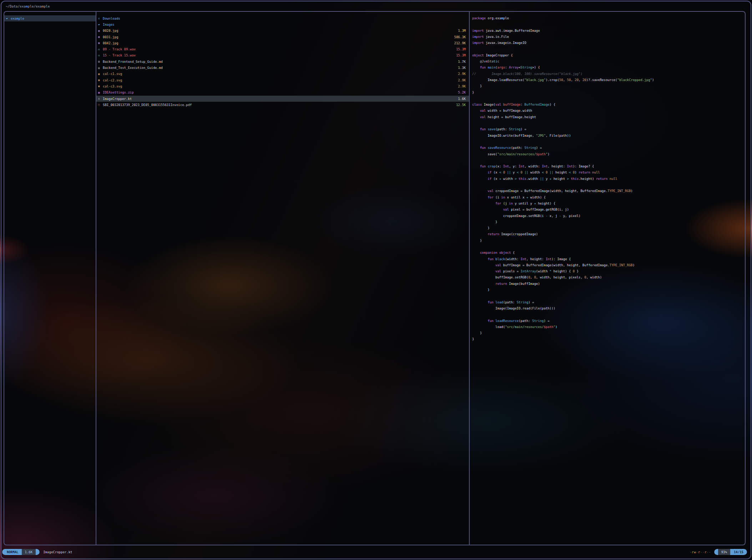 This screenshot has width=752, height=560. What do you see at coordinates (283, 68) in the screenshot?
I see `file-row: ▤Backend_Test_Execution_Guide.md1.3K` at bounding box center [283, 68].